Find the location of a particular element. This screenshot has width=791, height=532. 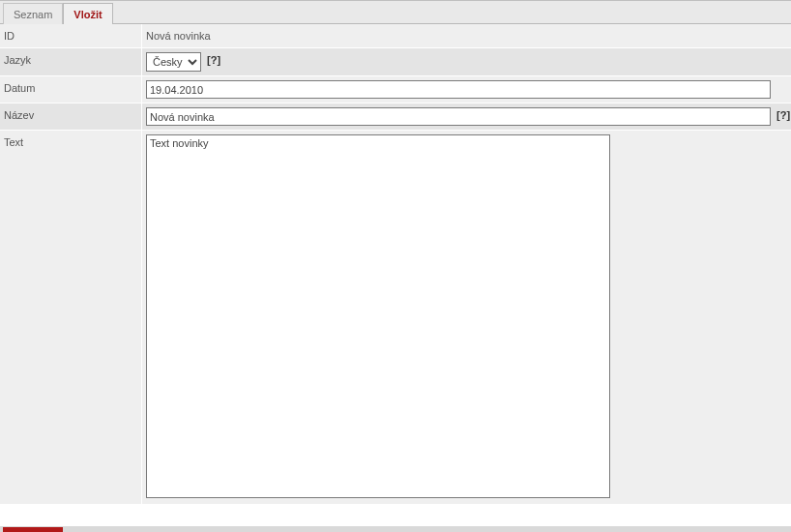

tab-seznam: Seznam is located at coordinates (33, 14).